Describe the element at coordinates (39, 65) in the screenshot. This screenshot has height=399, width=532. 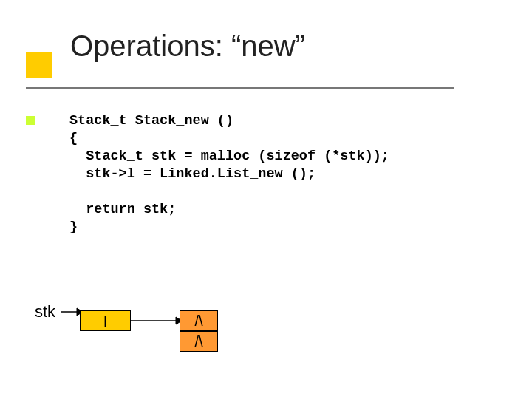
I see `title-bullet-square` at that location.